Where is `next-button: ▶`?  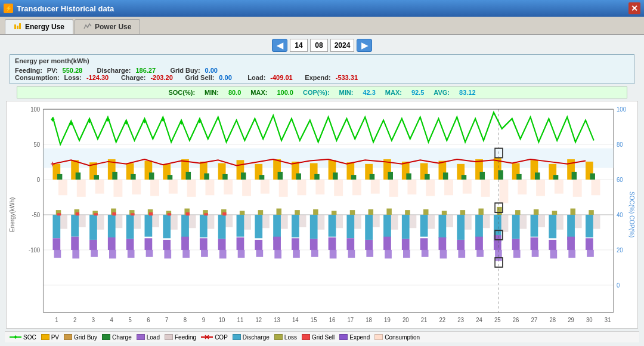
next-button: ▶ is located at coordinates (364, 45).